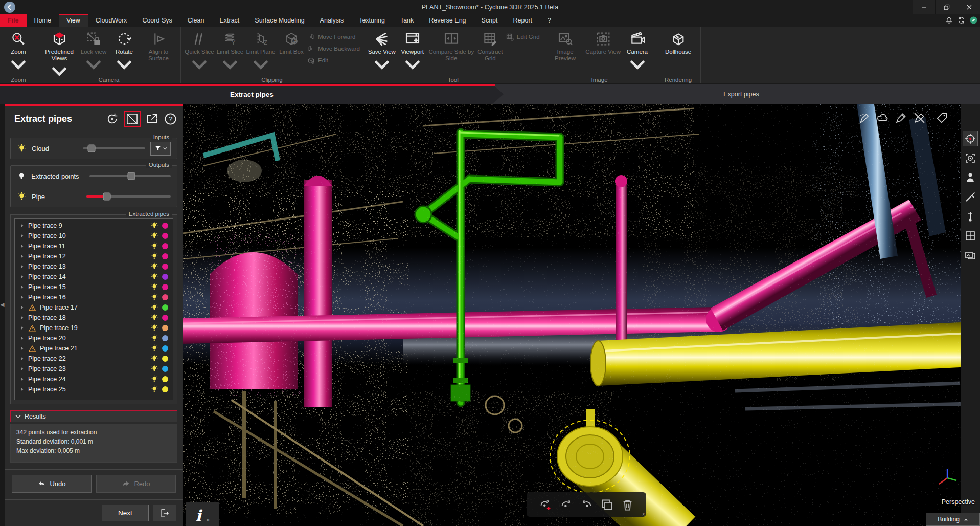 The height and width of the screenshot is (526, 980). What do you see at coordinates (741, 94) in the screenshot?
I see `tab-export-pipes: Export pipes` at bounding box center [741, 94].